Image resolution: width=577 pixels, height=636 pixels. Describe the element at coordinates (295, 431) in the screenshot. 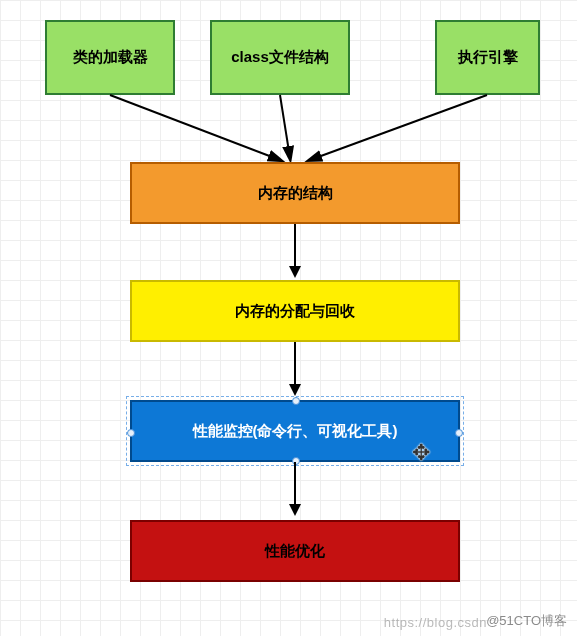

I see `node-performance-monitor: 性能监控(命令行、可视化工具)` at that location.